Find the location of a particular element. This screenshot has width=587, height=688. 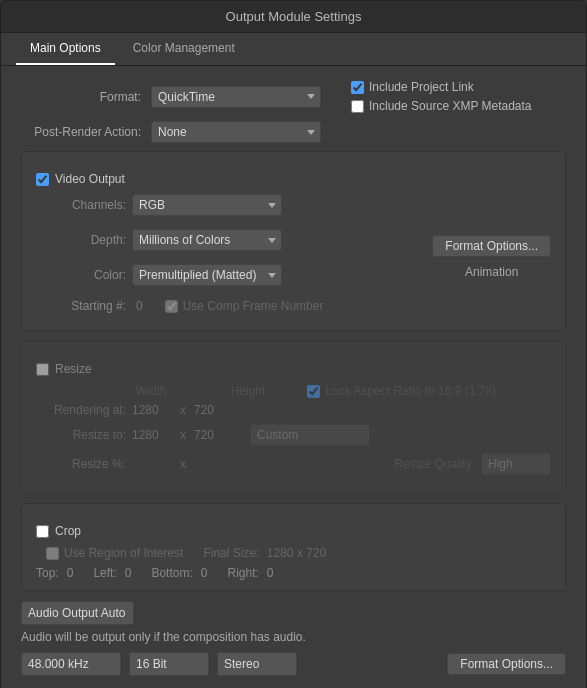

resize-pct-row: Resize %: x Resize Quality: High is located at coordinates (294, 464).